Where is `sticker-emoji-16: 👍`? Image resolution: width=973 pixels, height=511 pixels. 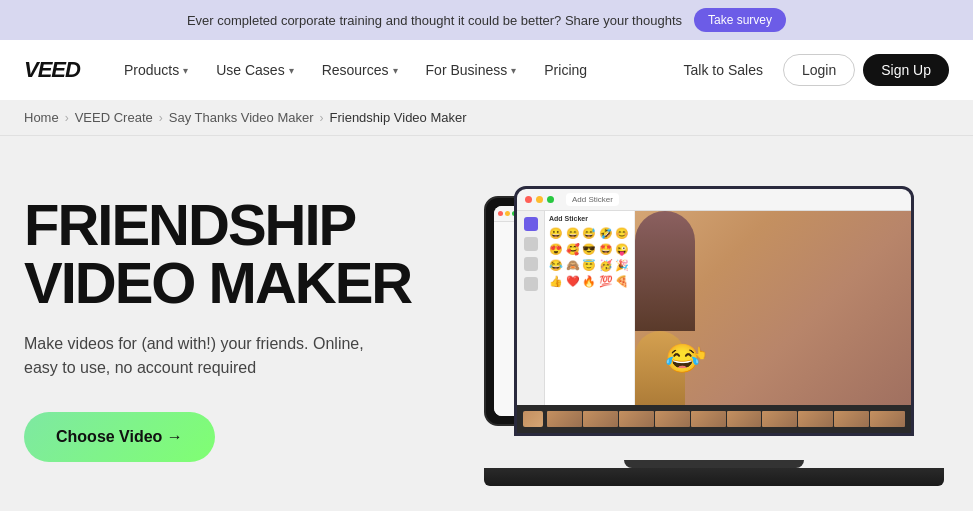 sticker-emoji-16: 👍 is located at coordinates (556, 281).